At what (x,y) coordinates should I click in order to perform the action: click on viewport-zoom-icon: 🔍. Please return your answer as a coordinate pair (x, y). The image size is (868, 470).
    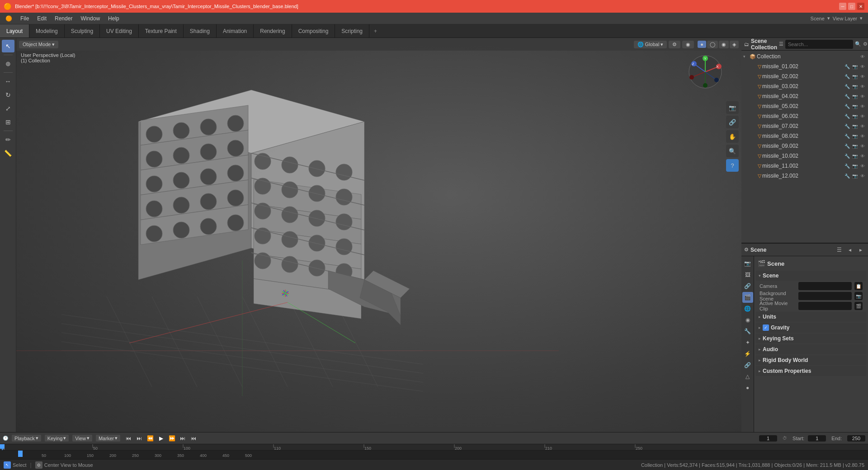
    Looking at the image, I should click on (732, 151).